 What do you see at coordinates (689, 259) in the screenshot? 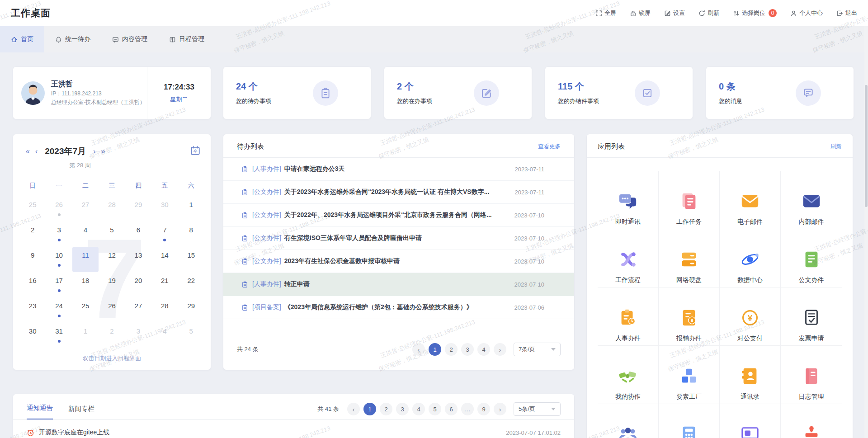
I see `app-item-disk: 网络硬盘` at bounding box center [689, 259].